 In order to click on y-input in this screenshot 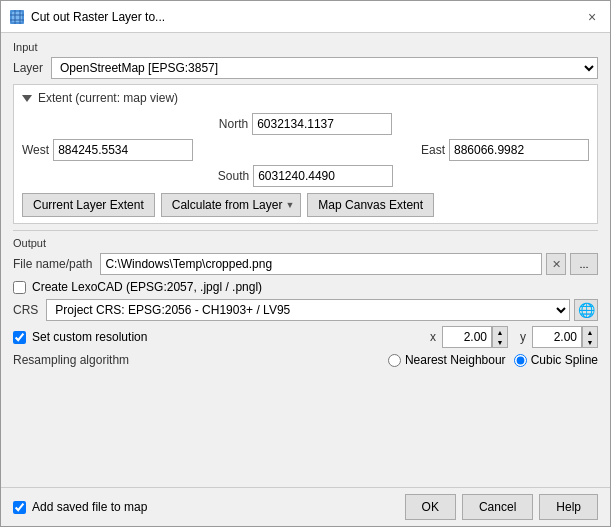, I will do `click(557, 337)`.